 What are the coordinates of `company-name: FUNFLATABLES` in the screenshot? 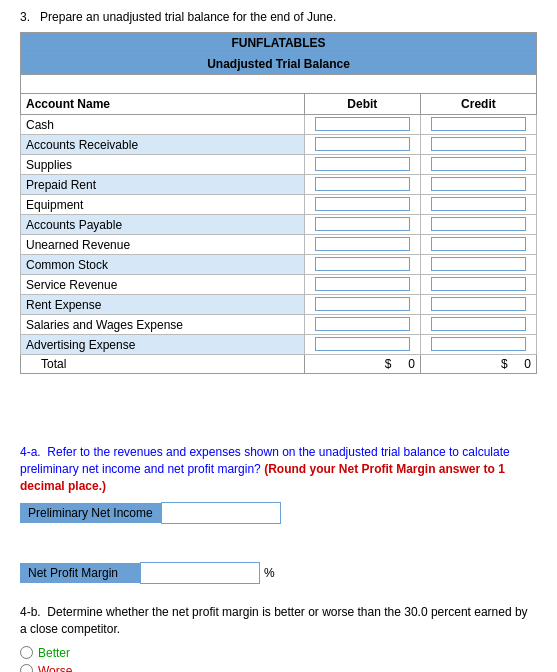 It's located at (279, 44).